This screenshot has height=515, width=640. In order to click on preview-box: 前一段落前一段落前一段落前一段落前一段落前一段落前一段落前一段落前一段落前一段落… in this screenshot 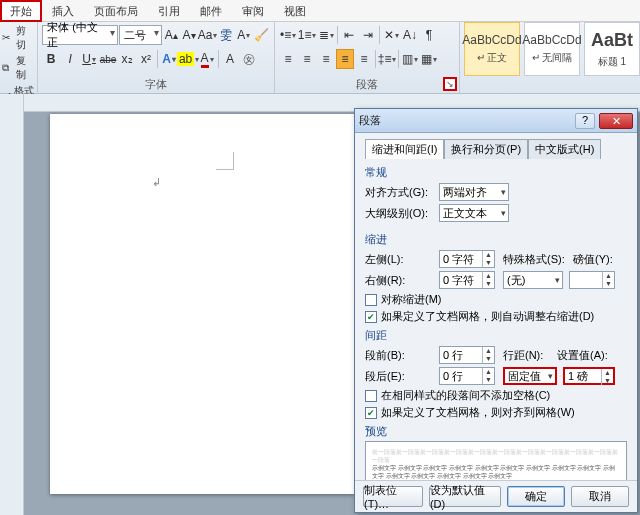, I will do `click(496, 460)`.